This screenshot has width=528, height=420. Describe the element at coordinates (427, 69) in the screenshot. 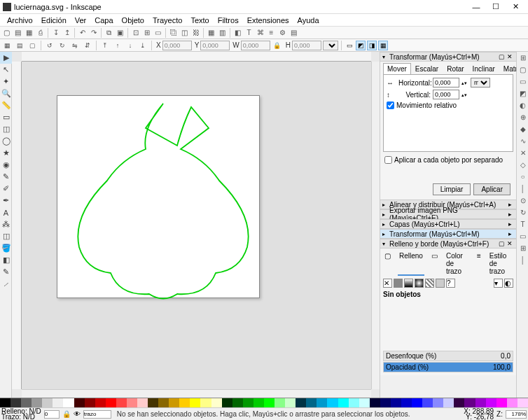

I see `tab-escalar: Escalar` at that location.